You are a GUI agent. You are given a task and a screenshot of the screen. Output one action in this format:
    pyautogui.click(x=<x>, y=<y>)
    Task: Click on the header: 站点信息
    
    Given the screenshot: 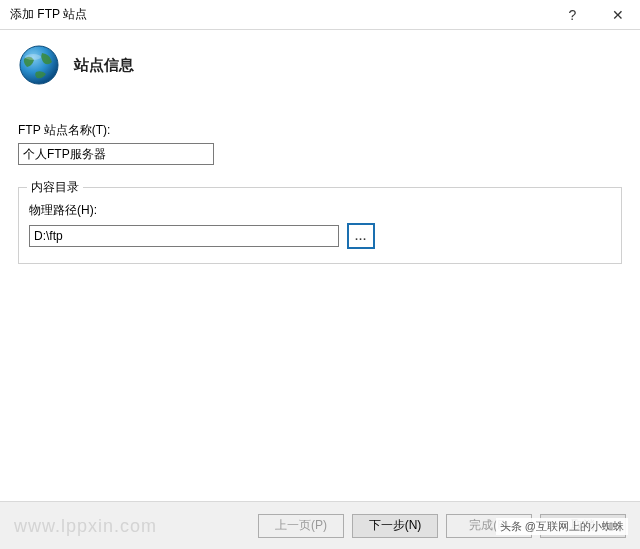 What is the action you would take?
    pyautogui.click(x=320, y=67)
    